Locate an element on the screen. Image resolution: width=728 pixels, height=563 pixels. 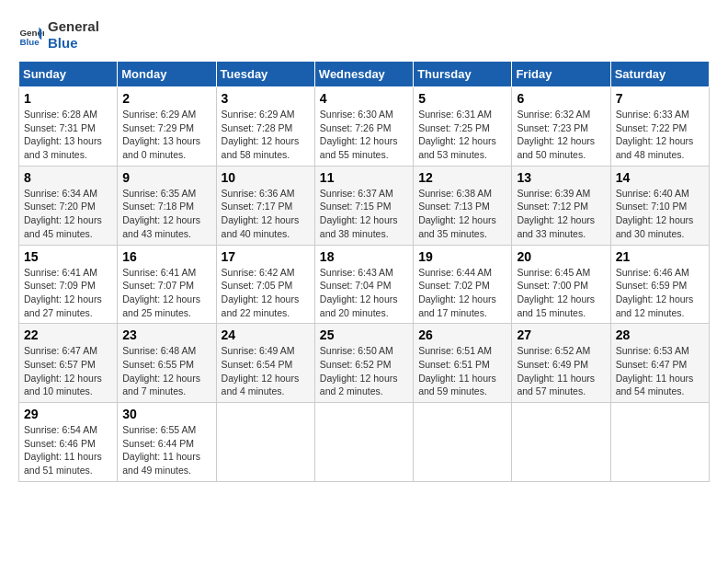
calendar-cell: 28Sunrise: 6:53 AMSunset: 6:47 PMDayligh… is located at coordinates (660, 363).